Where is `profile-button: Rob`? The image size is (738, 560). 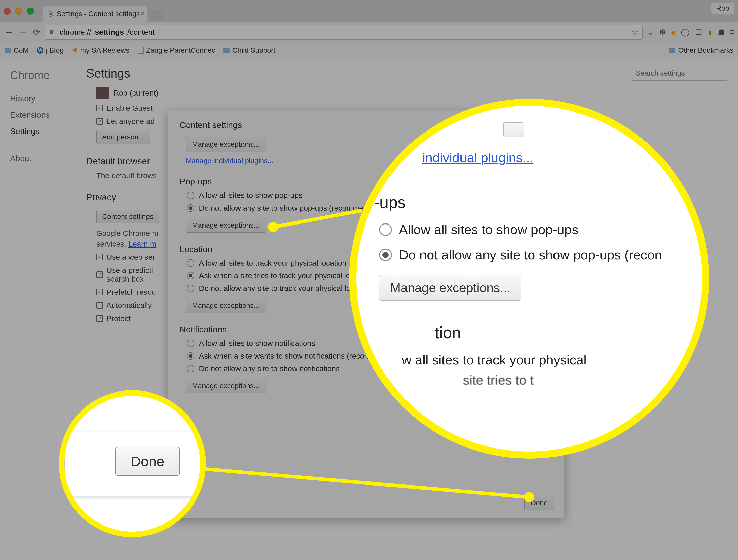 profile-button: Rob is located at coordinates (723, 9).